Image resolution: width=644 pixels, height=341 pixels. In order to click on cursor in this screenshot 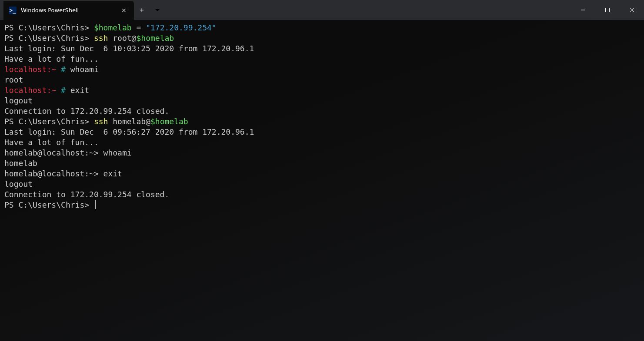, I will do `click(95, 205)`.